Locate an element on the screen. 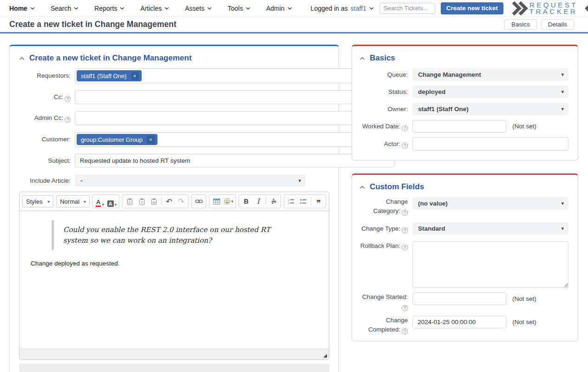 The width and height of the screenshot is (588, 372). menu-home: Home is located at coordinates (22, 8).